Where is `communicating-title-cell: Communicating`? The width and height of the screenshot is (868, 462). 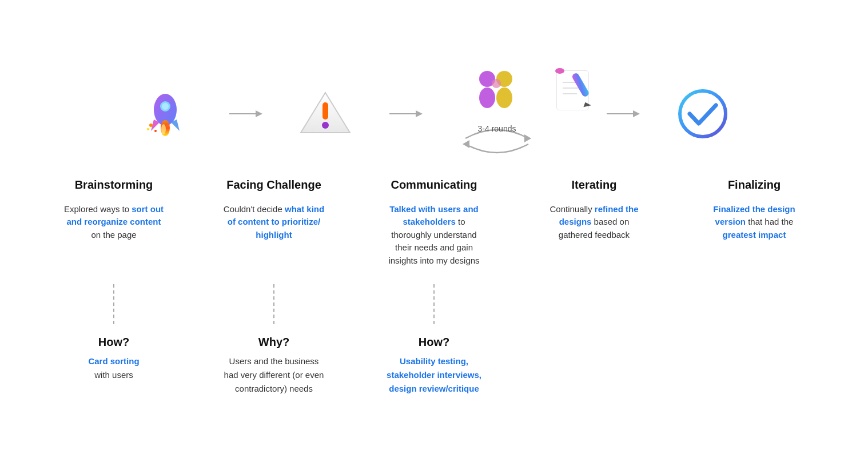 communicating-title-cell: Communicating is located at coordinates (434, 185).